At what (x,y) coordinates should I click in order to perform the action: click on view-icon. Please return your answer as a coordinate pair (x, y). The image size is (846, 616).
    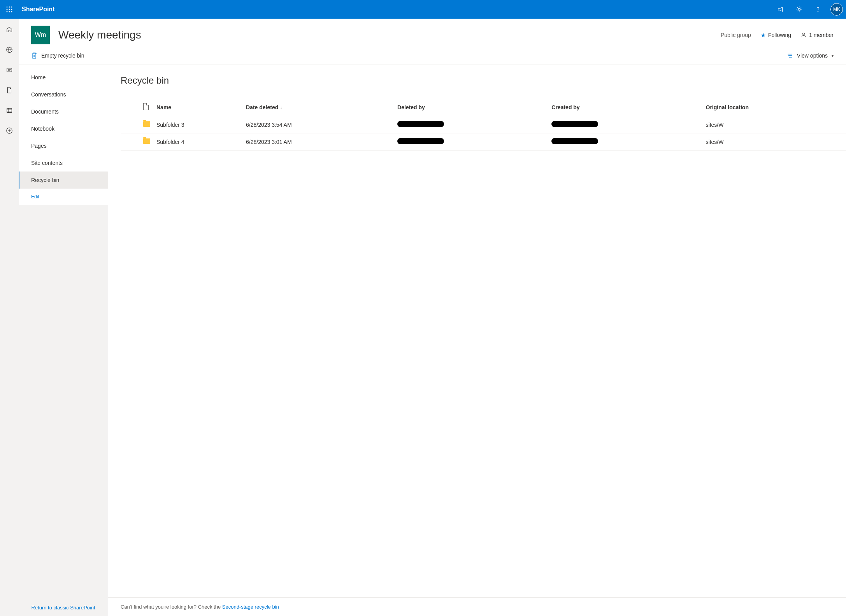
    Looking at the image, I should click on (790, 56).